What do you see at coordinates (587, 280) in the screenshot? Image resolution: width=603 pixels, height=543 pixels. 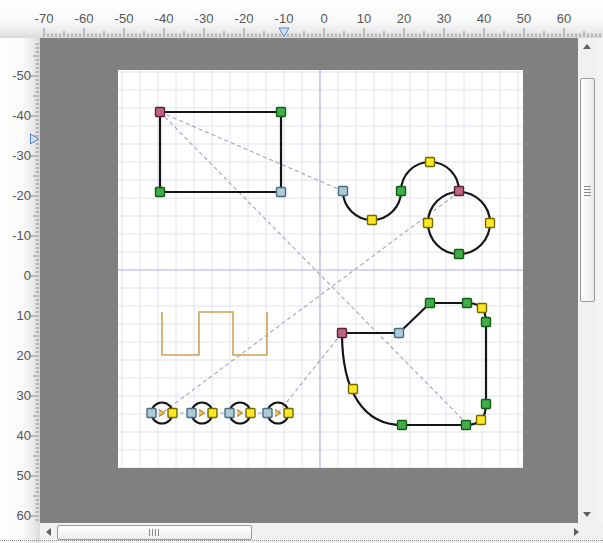 I see `vertical-scrollbar` at bounding box center [587, 280].